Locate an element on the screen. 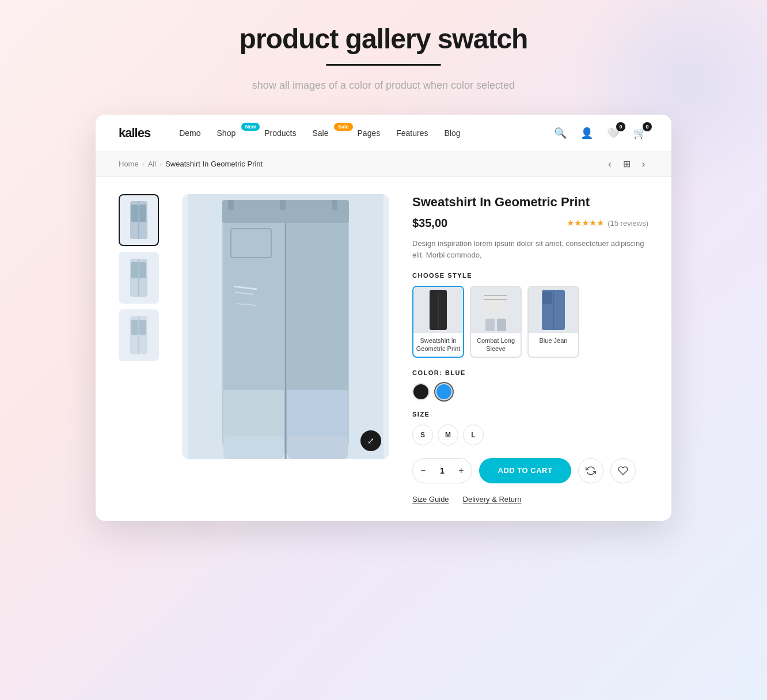 Image resolution: width=767 pixels, height=700 pixels. quantity-value: 1 is located at coordinates (442, 471).